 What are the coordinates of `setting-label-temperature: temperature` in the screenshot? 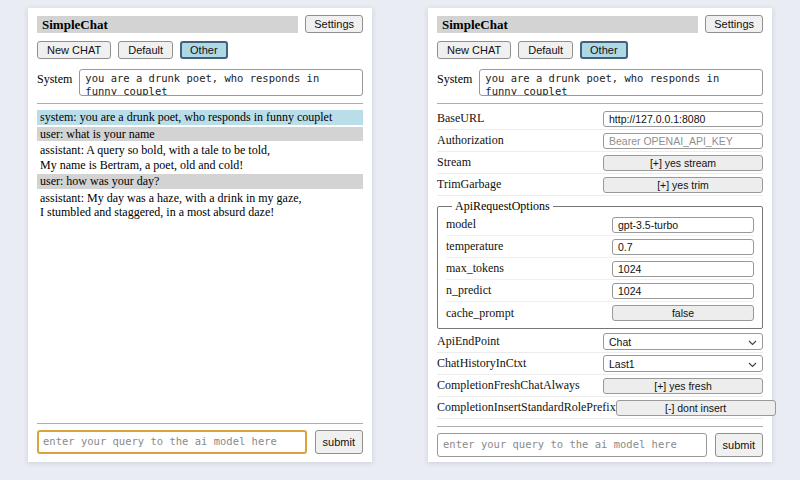 It's located at (529, 246).